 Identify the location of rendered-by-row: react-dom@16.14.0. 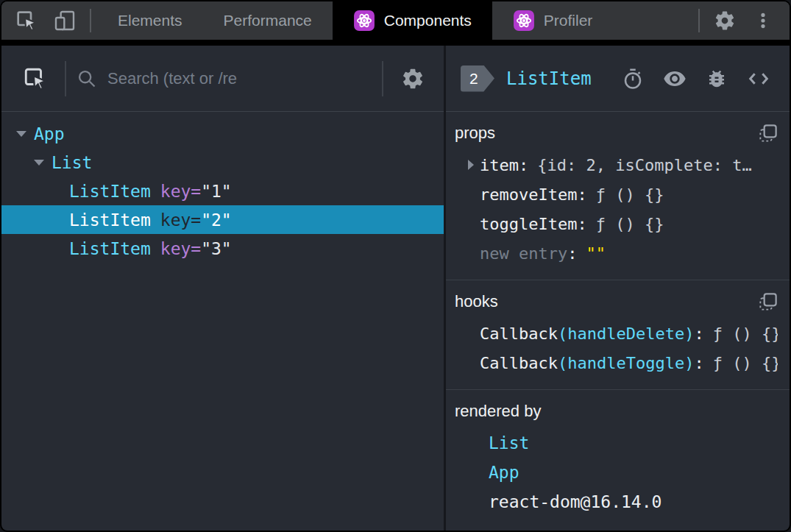
(617, 502).